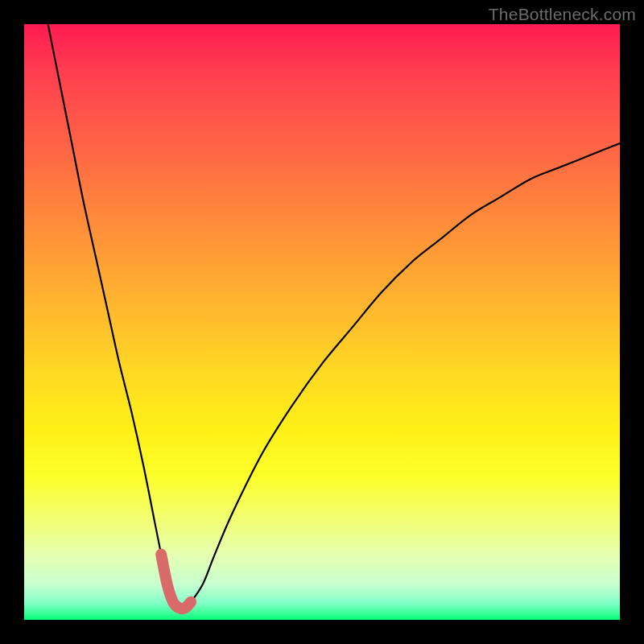 This screenshot has height=644, width=644. I want to click on watermark-text: TheBottleneck.com, so click(562, 14).